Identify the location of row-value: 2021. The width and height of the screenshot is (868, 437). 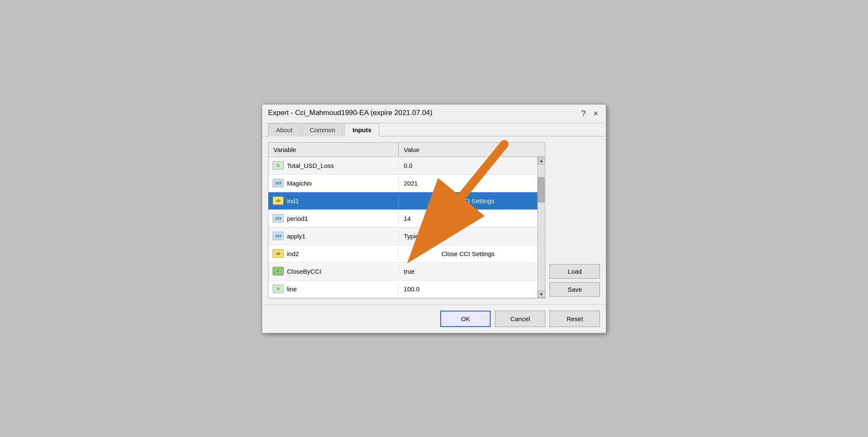
(468, 183).